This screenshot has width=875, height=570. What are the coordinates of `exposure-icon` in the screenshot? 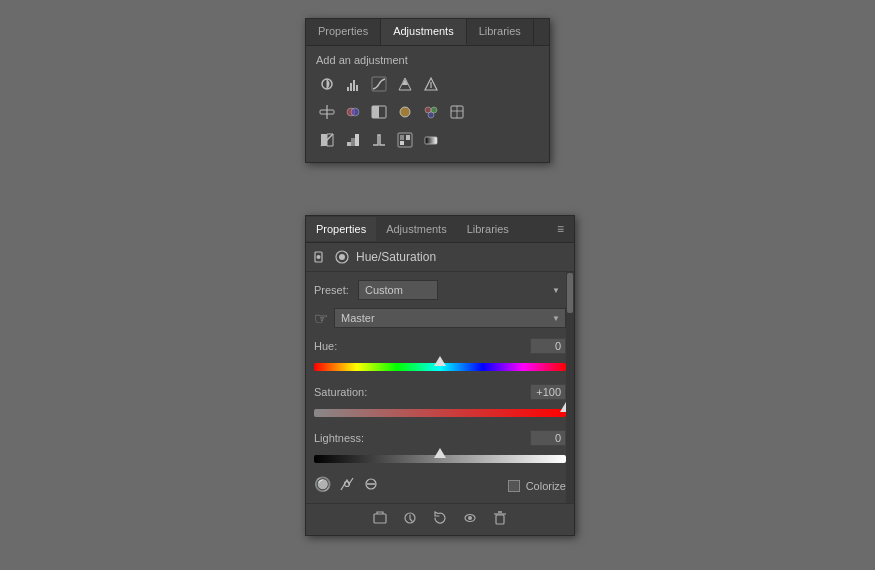 It's located at (405, 84).